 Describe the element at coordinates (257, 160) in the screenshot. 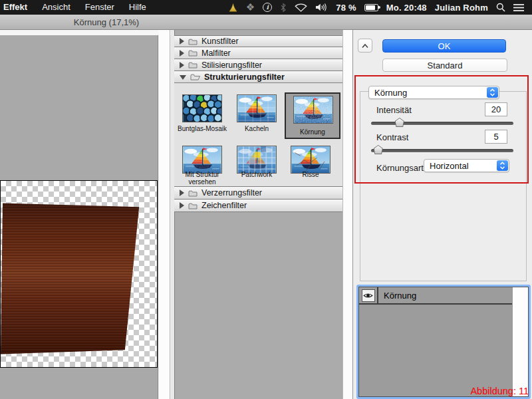

I see `patchwork-preview` at that location.